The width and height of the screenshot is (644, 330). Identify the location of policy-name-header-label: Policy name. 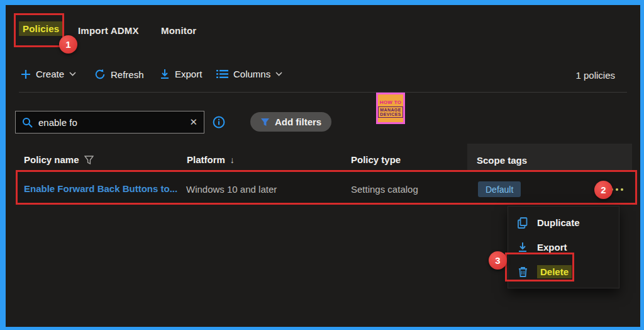
(52, 160).